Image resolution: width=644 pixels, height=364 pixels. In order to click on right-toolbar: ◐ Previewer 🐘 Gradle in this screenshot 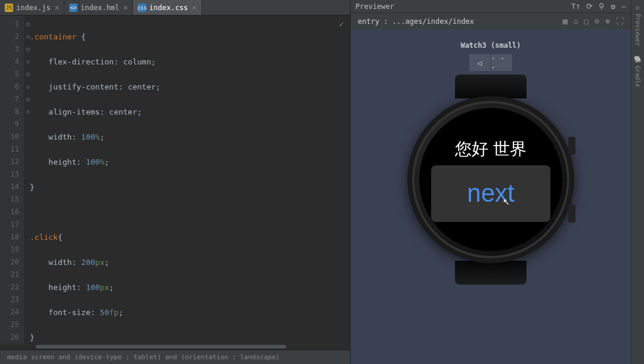, I will do `click(637, 182)`.